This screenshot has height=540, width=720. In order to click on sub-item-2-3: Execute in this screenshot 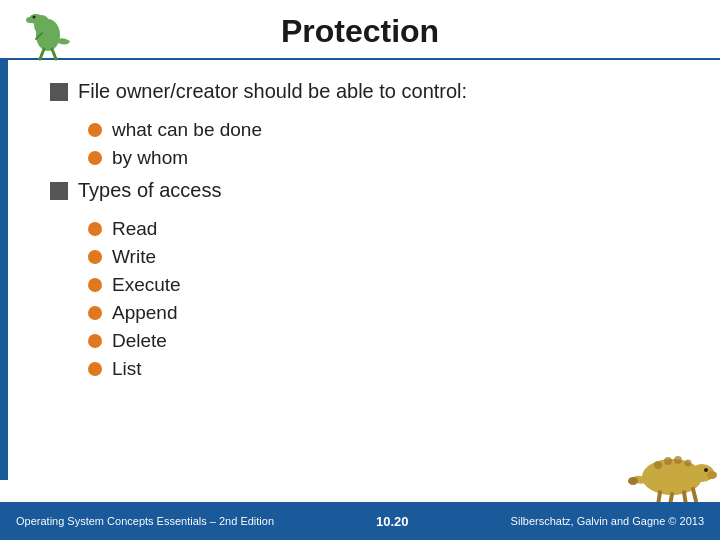, I will do `click(389, 285)`.